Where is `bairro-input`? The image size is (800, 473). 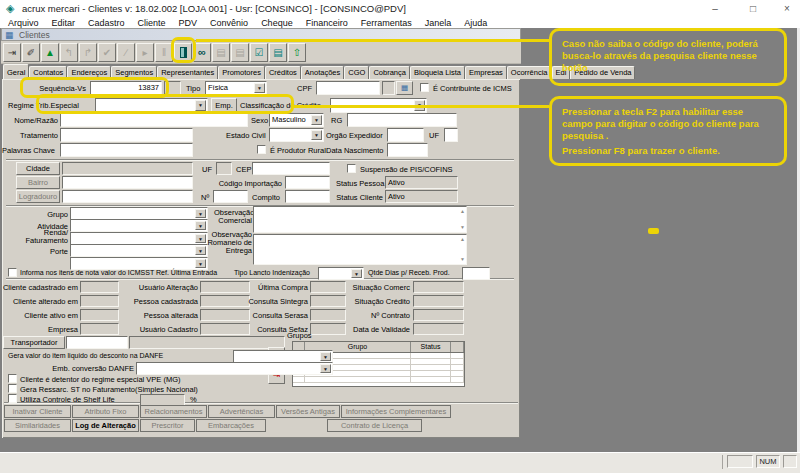
bairro-input is located at coordinates (128, 182).